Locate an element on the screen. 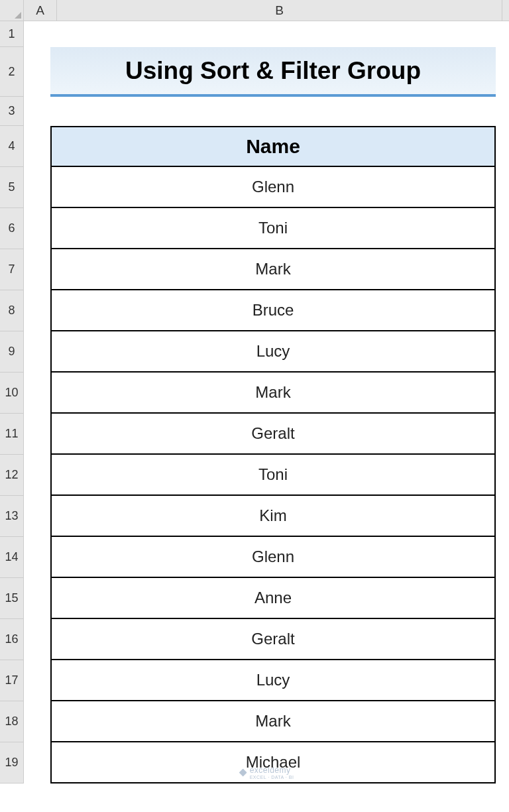  cell-row-11: Geralt is located at coordinates (266, 434).